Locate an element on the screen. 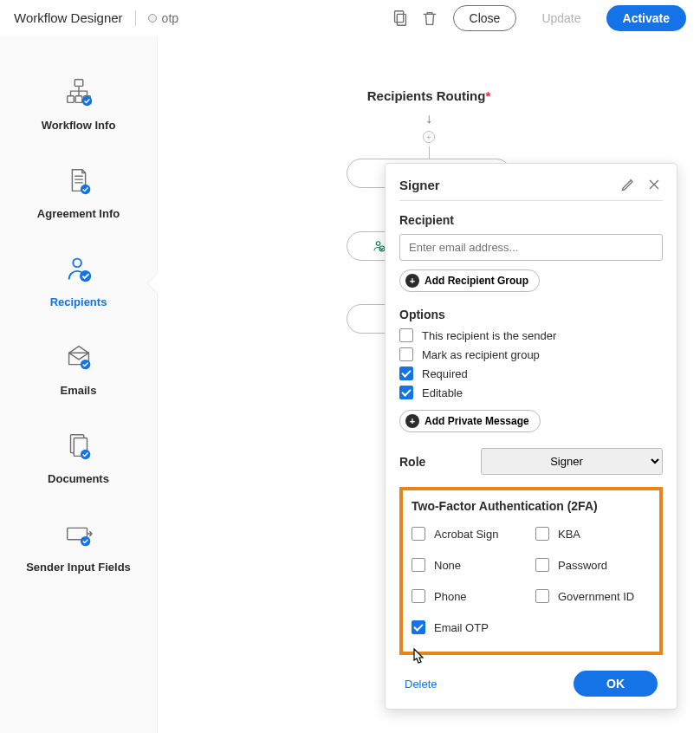 The height and width of the screenshot is (733, 700). tfa-option-row: KBA is located at coordinates (593, 534).